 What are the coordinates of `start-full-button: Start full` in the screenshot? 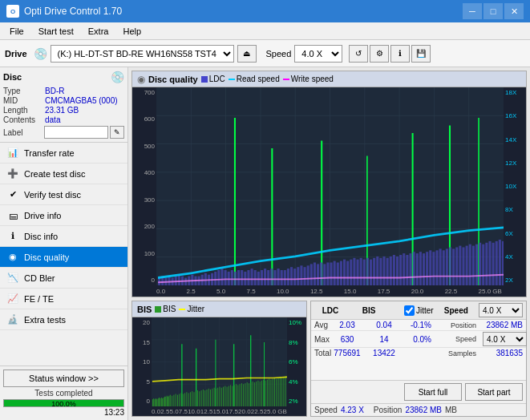 It's located at (433, 392).